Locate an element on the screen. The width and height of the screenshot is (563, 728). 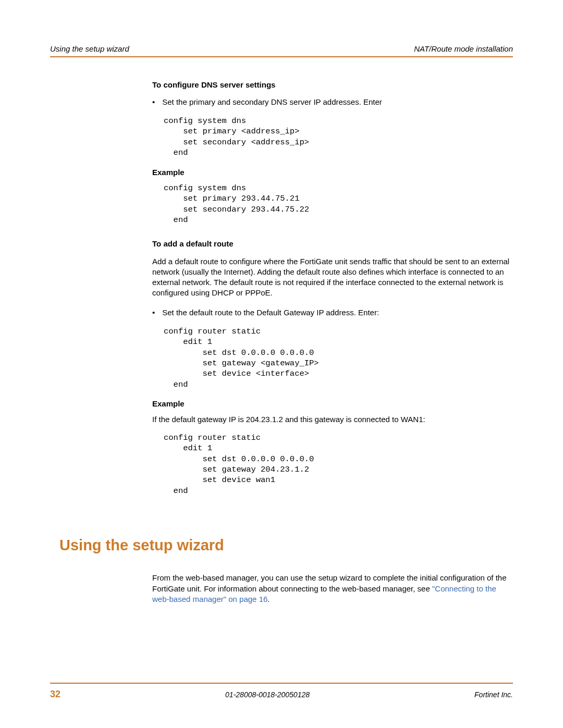
dns-bullet-text: Set the primary and secondary DNS server… is located at coordinates (272, 102).